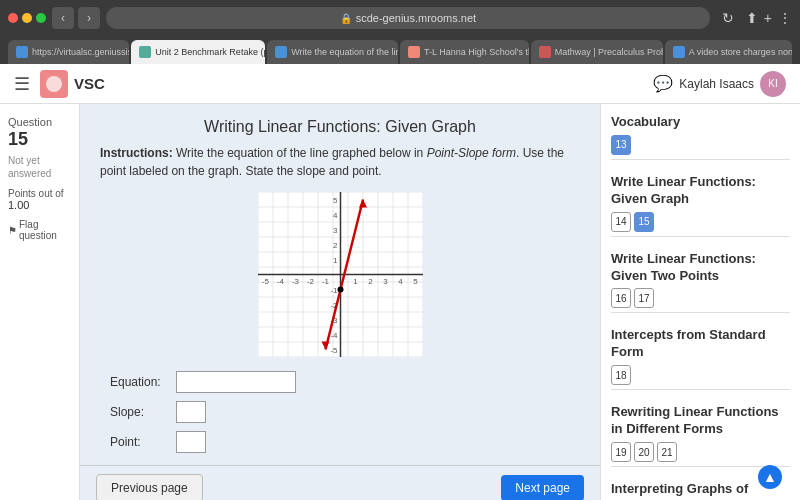  What do you see at coordinates (769, 18) in the screenshot?
I see `browser-actions: ⬆ + ⋮` at bounding box center [769, 18].